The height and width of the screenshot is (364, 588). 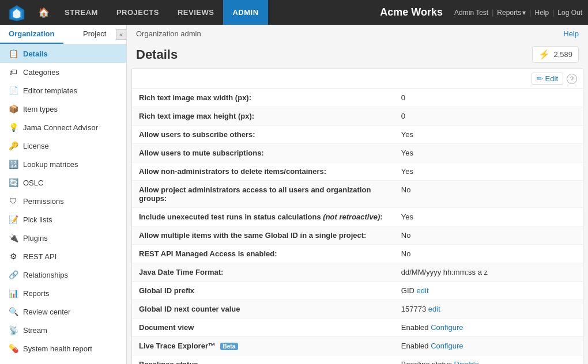 What do you see at coordinates (63, 183) in the screenshot?
I see `sidebar-item-oslc: 🔄 OSLC` at bounding box center [63, 183].